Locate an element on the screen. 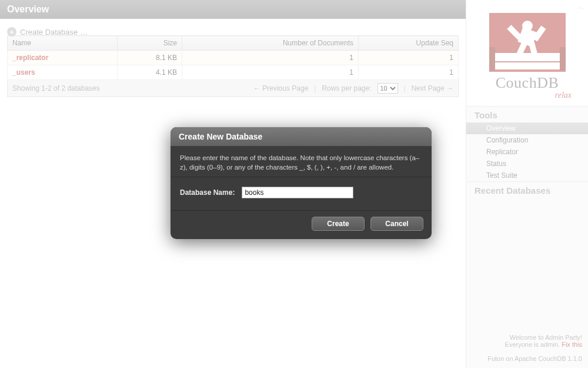  dialog-title: Create New Database is located at coordinates (301, 137).